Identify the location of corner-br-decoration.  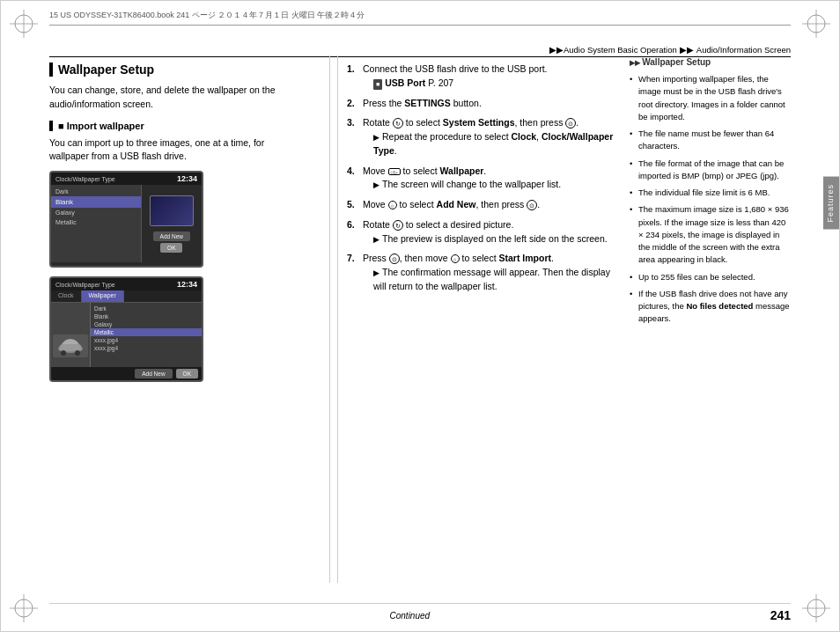
(816, 608).